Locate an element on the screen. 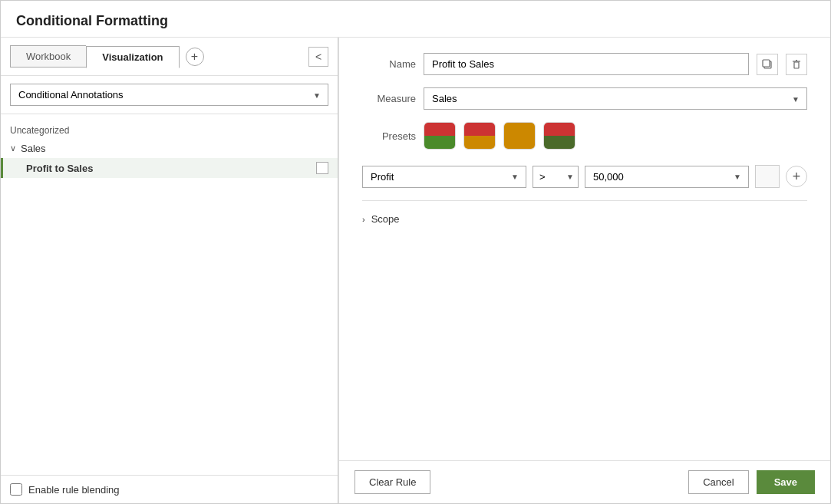 The width and height of the screenshot is (831, 504). tab-visualization: Visualization is located at coordinates (132, 57).